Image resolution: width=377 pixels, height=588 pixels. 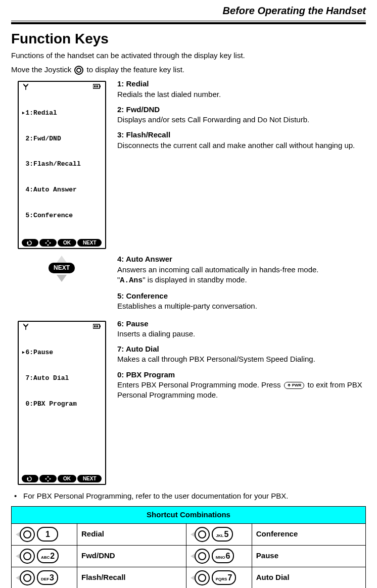 I want to click on power-button-icon: PWR, so click(x=294, y=386).